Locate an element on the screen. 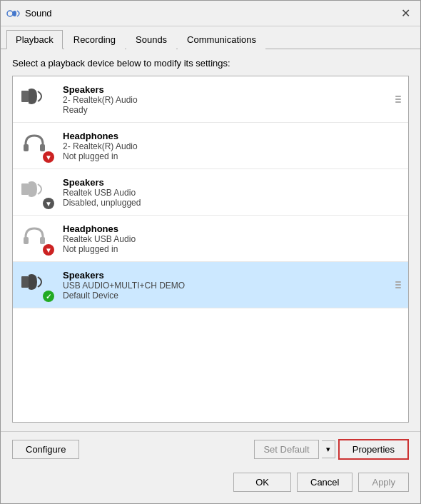  set-default-button: Set Default is located at coordinates (286, 450).